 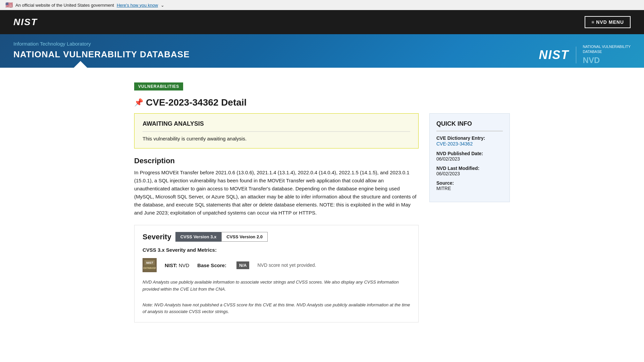 What do you see at coordinates (276, 139) in the screenshot?
I see `awaiting-analysis-text: This vulnerability is currently awaiting…` at bounding box center [276, 139].